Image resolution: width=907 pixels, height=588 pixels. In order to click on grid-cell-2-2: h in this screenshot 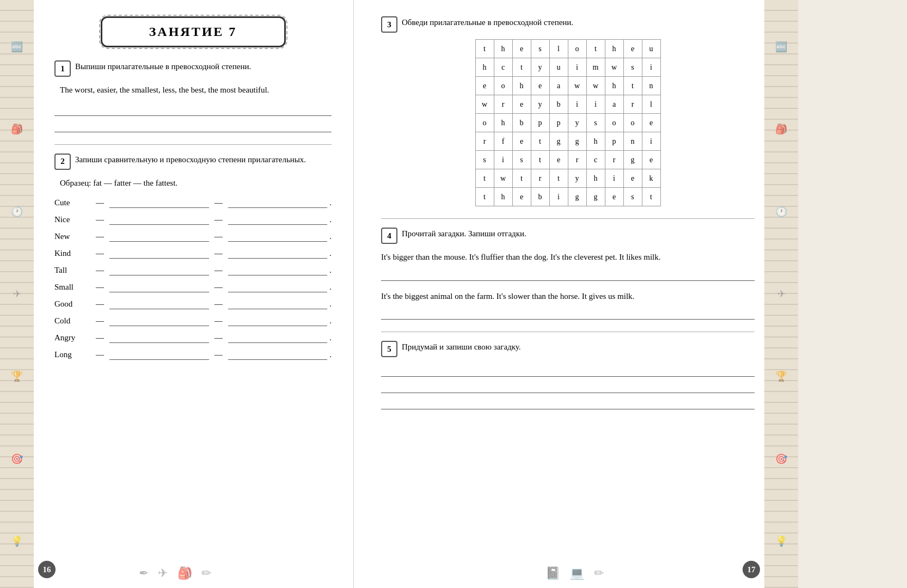, I will do `click(522, 86)`.